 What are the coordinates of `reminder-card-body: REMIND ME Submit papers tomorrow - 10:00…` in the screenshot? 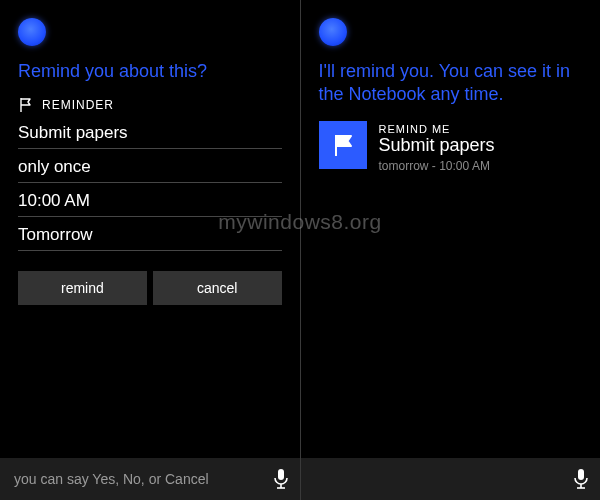 It's located at (437, 147).